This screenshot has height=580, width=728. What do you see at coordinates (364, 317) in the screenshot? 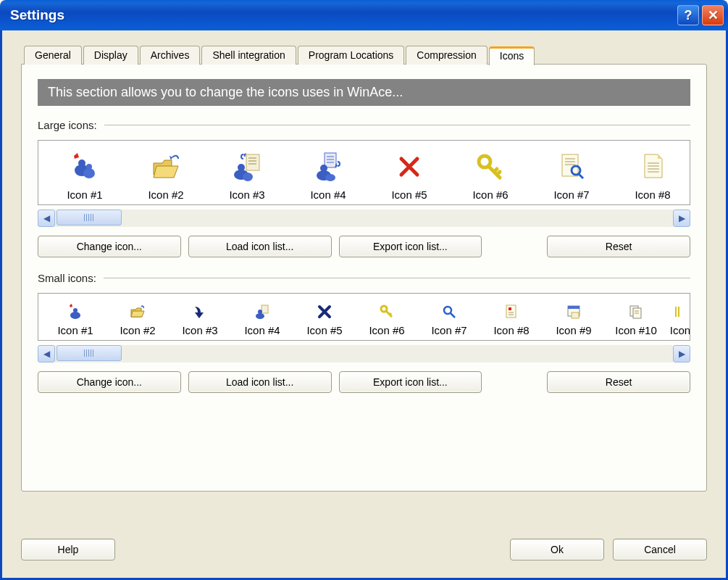
I see `small-icons-list: Icon #1 Icon #2 Icon #3 Icon #4 Icon #5` at bounding box center [364, 317].